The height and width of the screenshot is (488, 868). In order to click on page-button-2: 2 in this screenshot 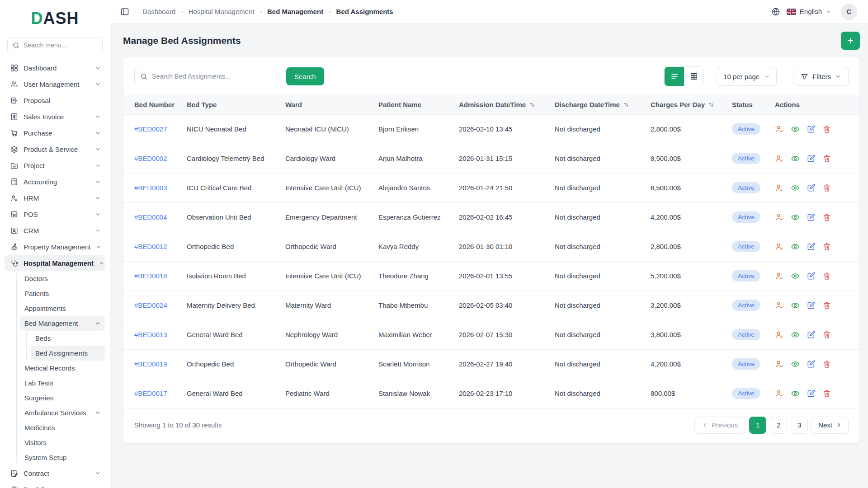, I will do `click(778, 425)`.